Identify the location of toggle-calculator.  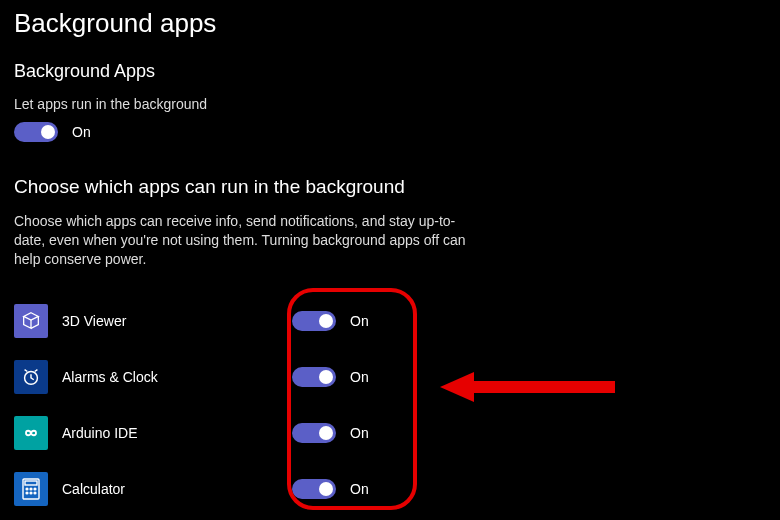
(314, 489).